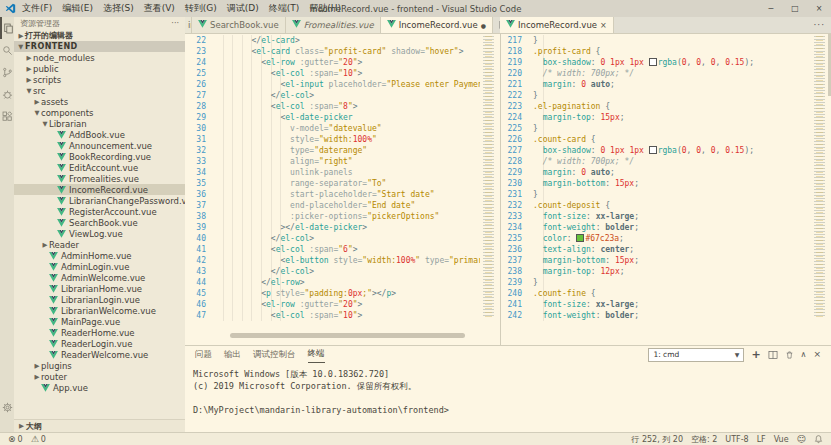 The height and width of the screenshot is (445, 831). What do you see at coordinates (118, 8) in the screenshot?
I see `menu-item: 选择(S)` at bounding box center [118, 8].